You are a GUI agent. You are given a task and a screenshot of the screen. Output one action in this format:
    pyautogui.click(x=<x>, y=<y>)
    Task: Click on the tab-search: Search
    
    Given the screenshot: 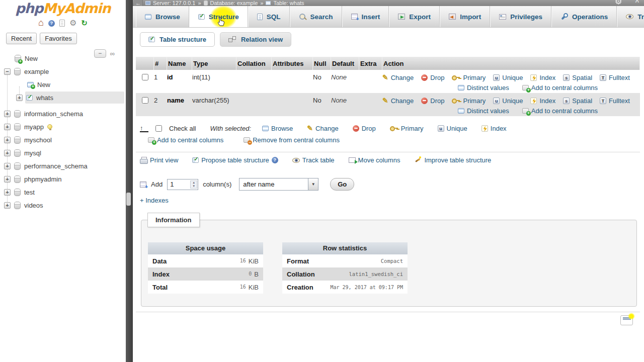 What is the action you would take?
    pyautogui.click(x=316, y=17)
    